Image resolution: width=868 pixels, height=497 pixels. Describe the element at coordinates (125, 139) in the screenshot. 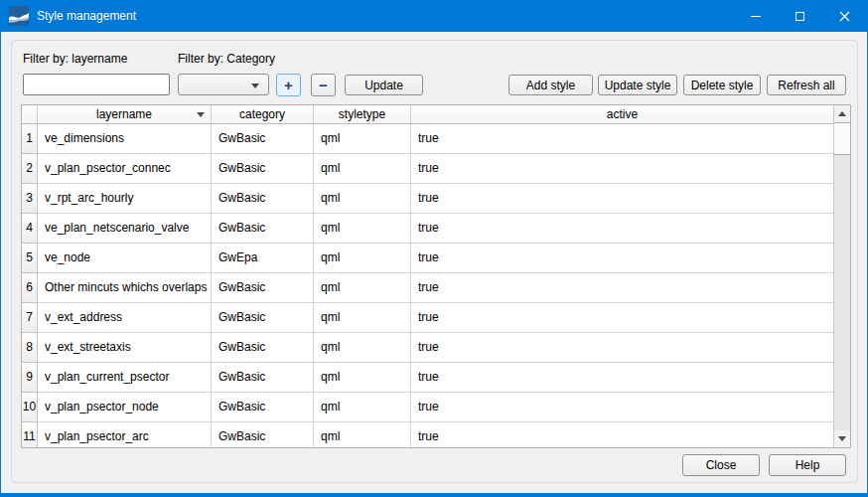

I see `cell-layername: ve_dimensions` at that location.